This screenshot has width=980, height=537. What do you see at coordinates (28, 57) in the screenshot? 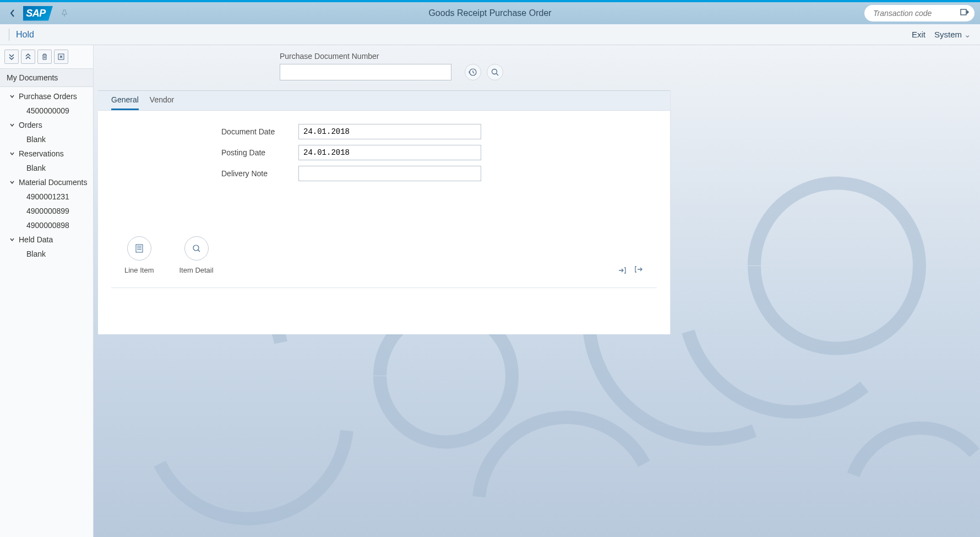
I see `collapse-all-button` at bounding box center [28, 57].